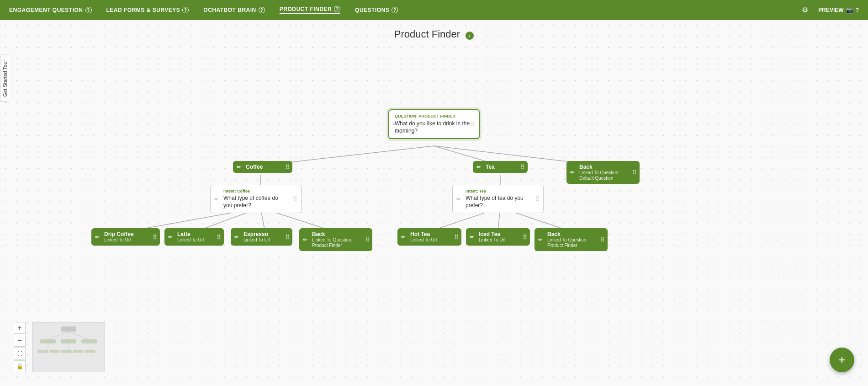  I want to click on iced-tea-sub: Linked To Url, so click(502, 240).